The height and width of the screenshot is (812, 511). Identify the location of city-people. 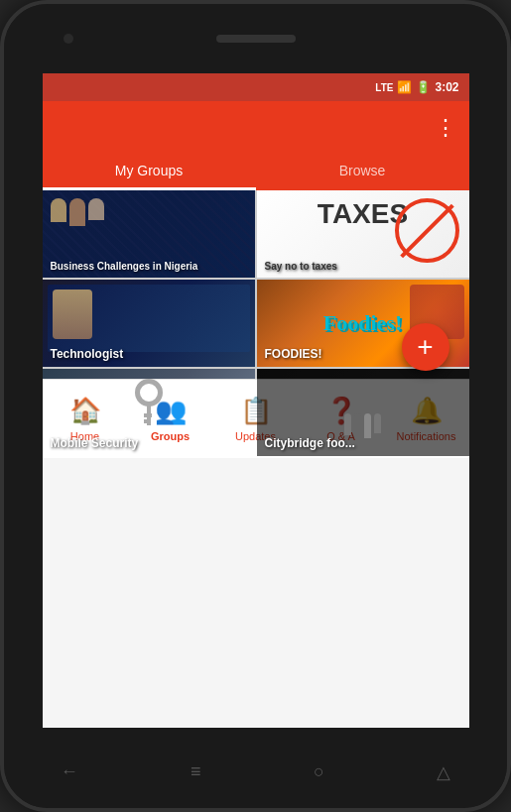
(363, 426).